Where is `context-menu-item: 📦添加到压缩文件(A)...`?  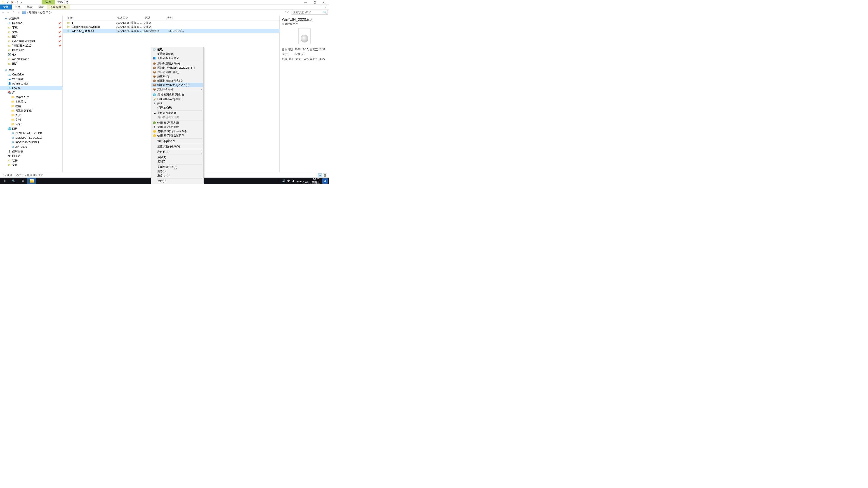 context-menu-item: 📦添加到压缩文件(A)... is located at coordinates (177, 63).